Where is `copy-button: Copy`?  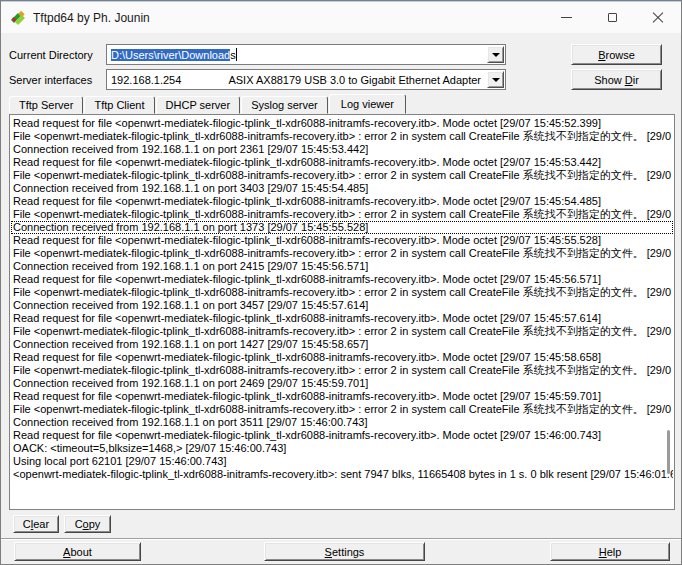 copy-button: Copy is located at coordinates (88, 524).